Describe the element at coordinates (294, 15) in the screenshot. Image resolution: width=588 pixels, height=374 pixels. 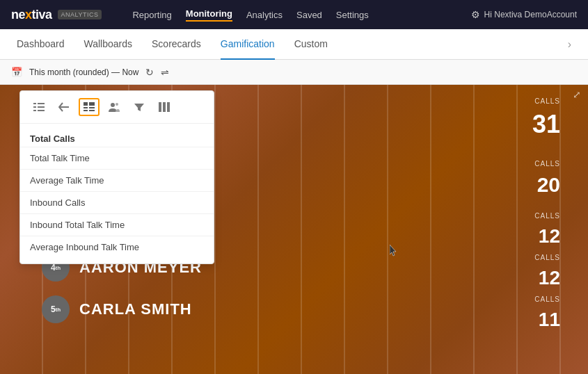
I see `top-navigation: nextiva ANALYTICS Reporting Monitoring A…` at that location.